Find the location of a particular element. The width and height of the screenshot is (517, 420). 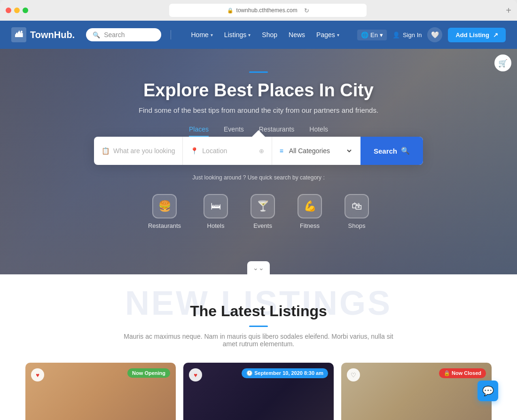

sign-in-label: Sign In is located at coordinates (412, 35).